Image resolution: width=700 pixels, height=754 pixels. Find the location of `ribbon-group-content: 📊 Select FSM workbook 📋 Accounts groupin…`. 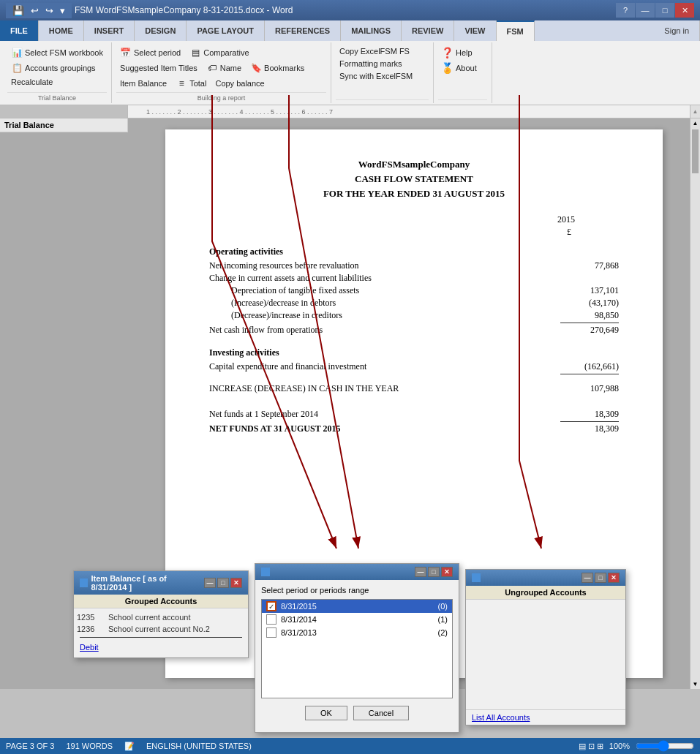

ribbon-group-content: 📊 Select FSM workbook 📋 Accounts groupin… is located at coordinates (57, 68).